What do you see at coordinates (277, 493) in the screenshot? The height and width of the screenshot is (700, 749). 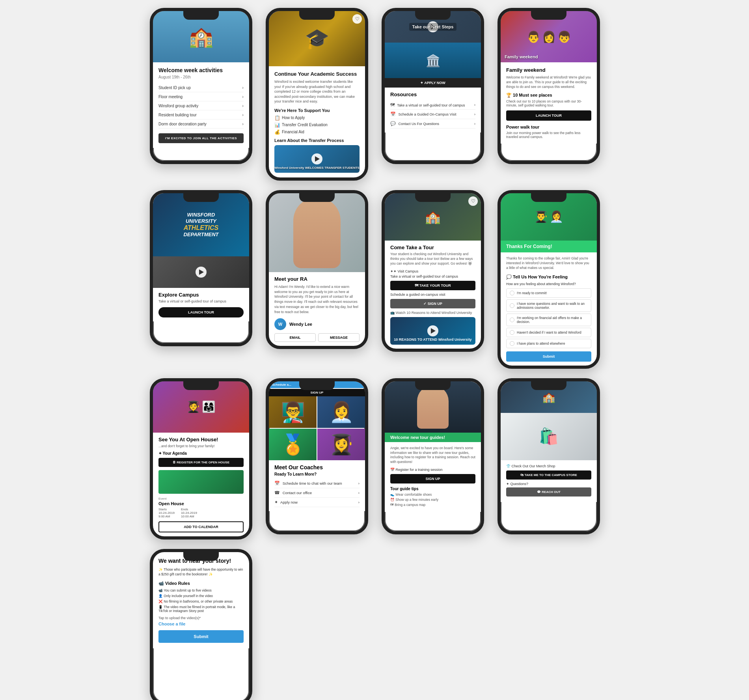 I see `link-icon: ☎` at bounding box center [277, 493].